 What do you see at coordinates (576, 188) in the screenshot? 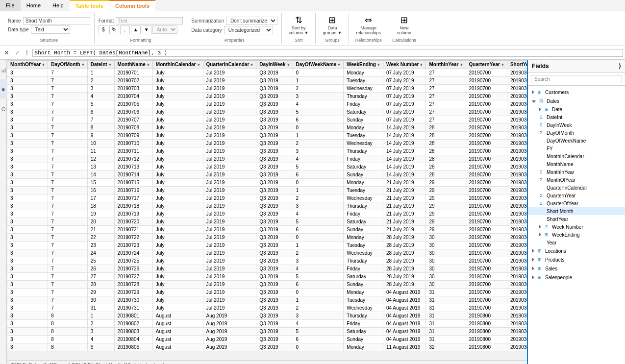
I see `field-item-quarterincalendar: QuarterInCalendar` at bounding box center [576, 188].